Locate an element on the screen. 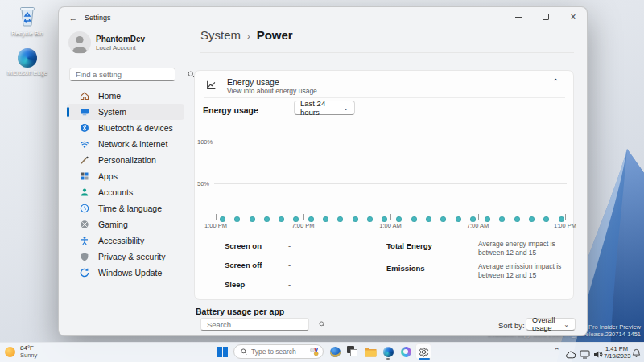 This screenshot has height=362, width=644. sun-icon is located at coordinates (10, 352).